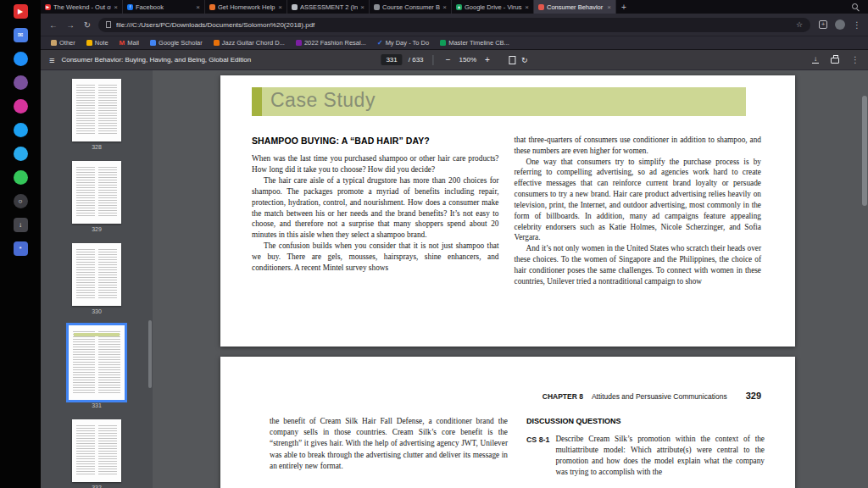  What do you see at coordinates (453, 25) in the screenshot?
I see `url-text: file:///C:/Users/PC/Downloads/Documents/…` at bounding box center [453, 25].